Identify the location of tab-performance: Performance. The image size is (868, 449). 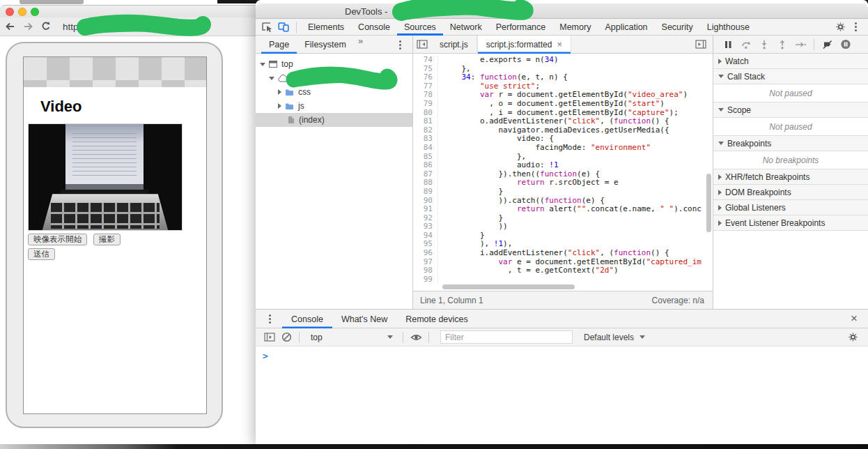
(521, 27).